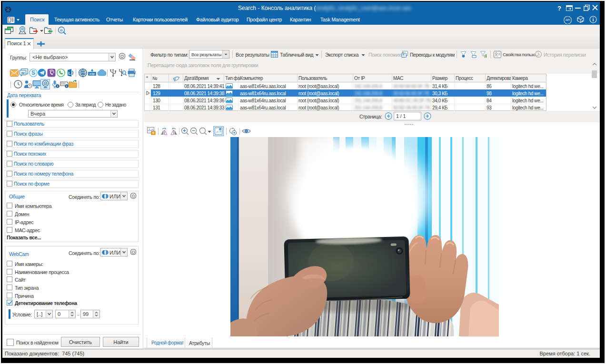  I want to click on svg-text: IM, so click(23, 73).